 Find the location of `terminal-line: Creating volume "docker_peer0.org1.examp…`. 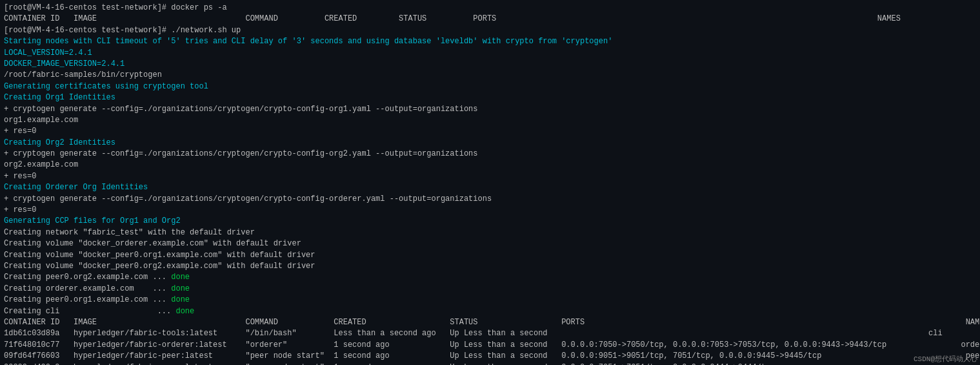

terminal-line: Creating volume "docker_peer0.org1.examp… is located at coordinates (490, 256).